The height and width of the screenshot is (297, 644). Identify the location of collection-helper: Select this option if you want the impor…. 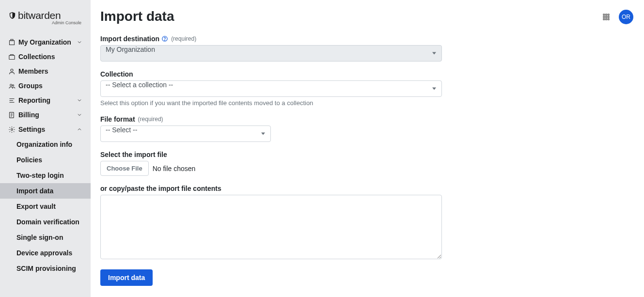
(367, 103).